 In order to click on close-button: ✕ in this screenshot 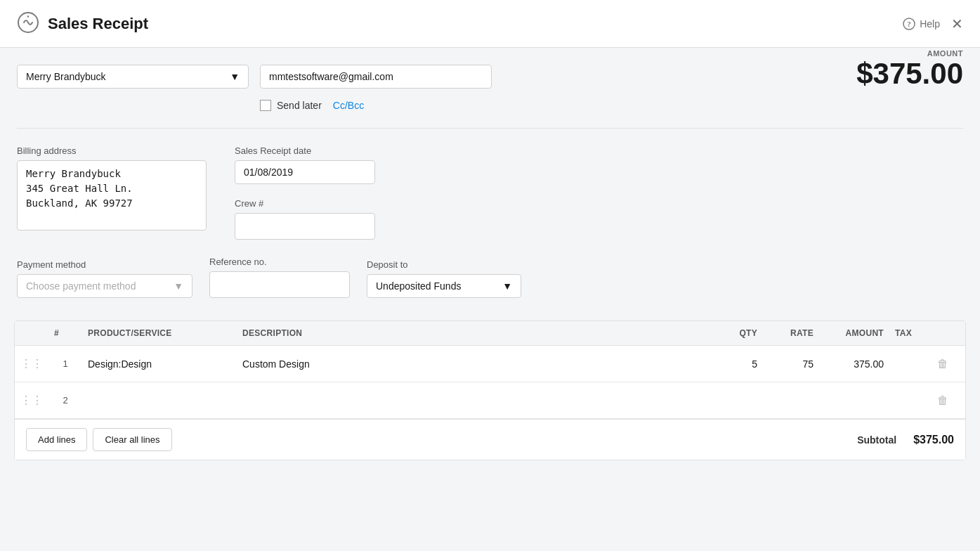, I will do `click(957, 24)`.